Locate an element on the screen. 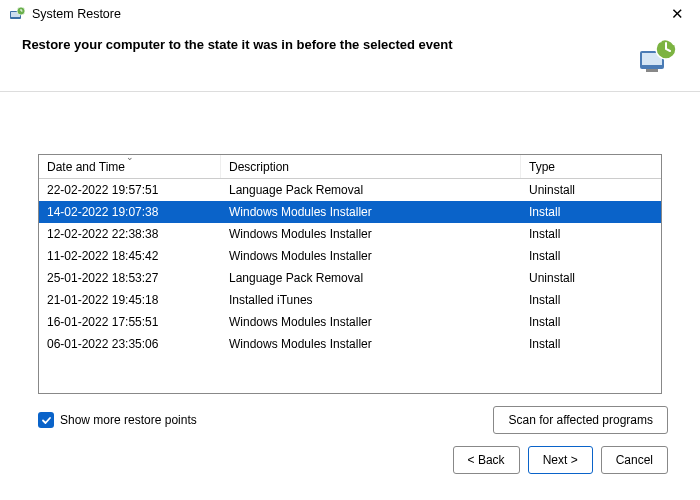 The image size is (700, 500). table-row: 21-01-2022 19:45:18Installed iTunesInsta… is located at coordinates (350, 300).